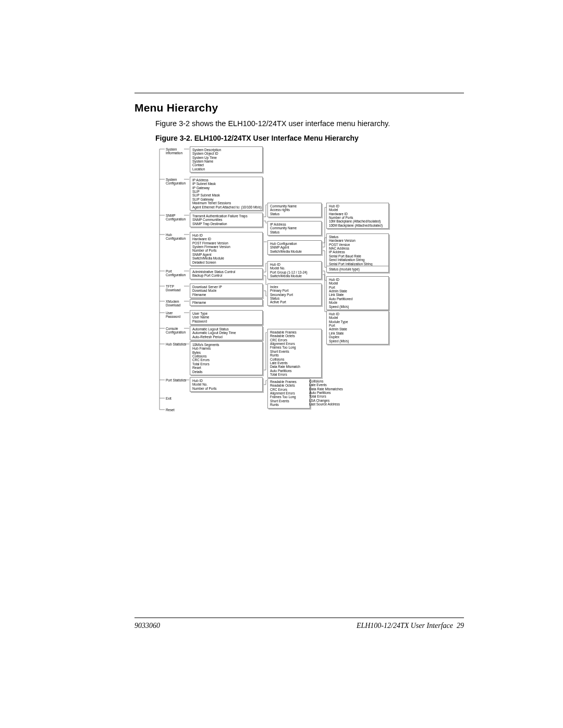 The image size is (563, 728). What do you see at coordinates (295, 295) in the screenshot?
I see `box-backup-port: IndexPrimary PortSecondary PortStatusAct…` at bounding box center [295, 295].